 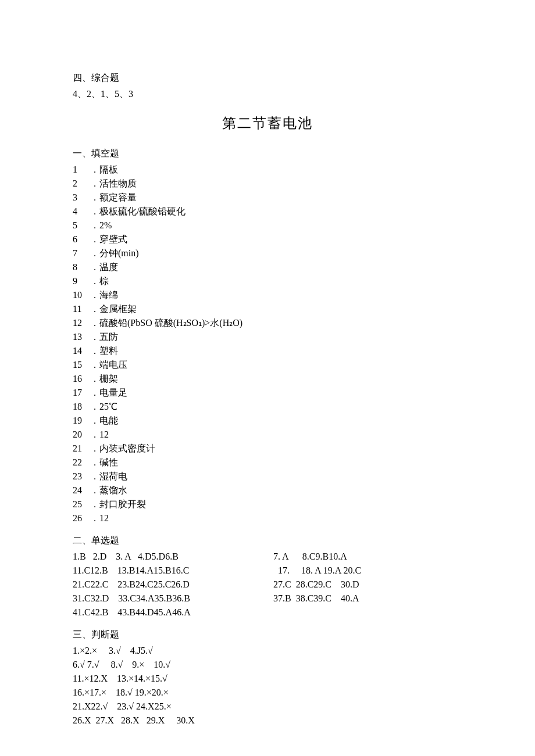 I want to click on mc-row-left: 11.C12.B 13.B14.A15.B16.C, so click(x=173, y=571).